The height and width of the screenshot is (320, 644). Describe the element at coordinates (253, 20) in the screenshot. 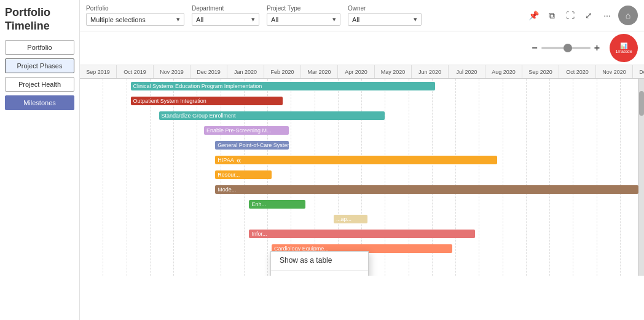

I see `department-chevron-icon: ▾` at that location.